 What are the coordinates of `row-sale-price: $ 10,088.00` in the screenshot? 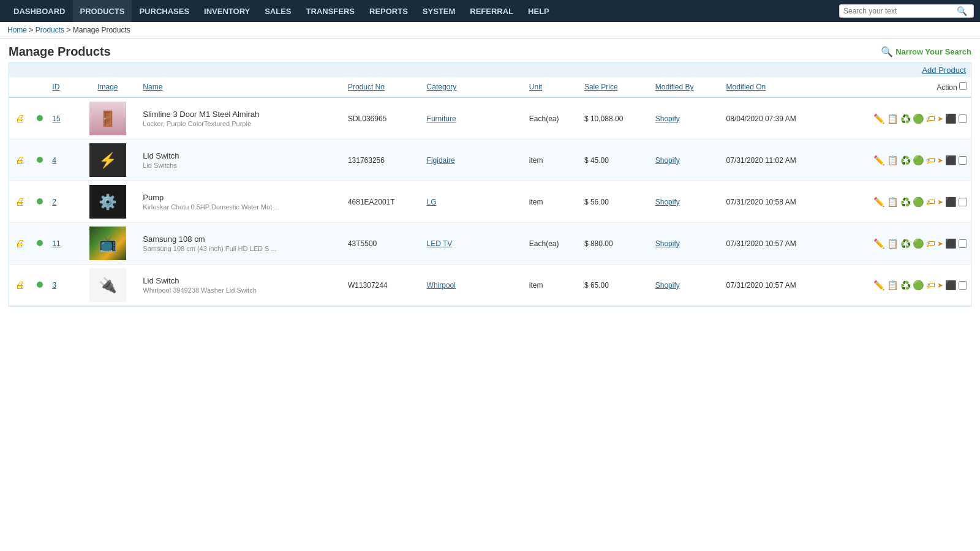 It's located at (616, 119).